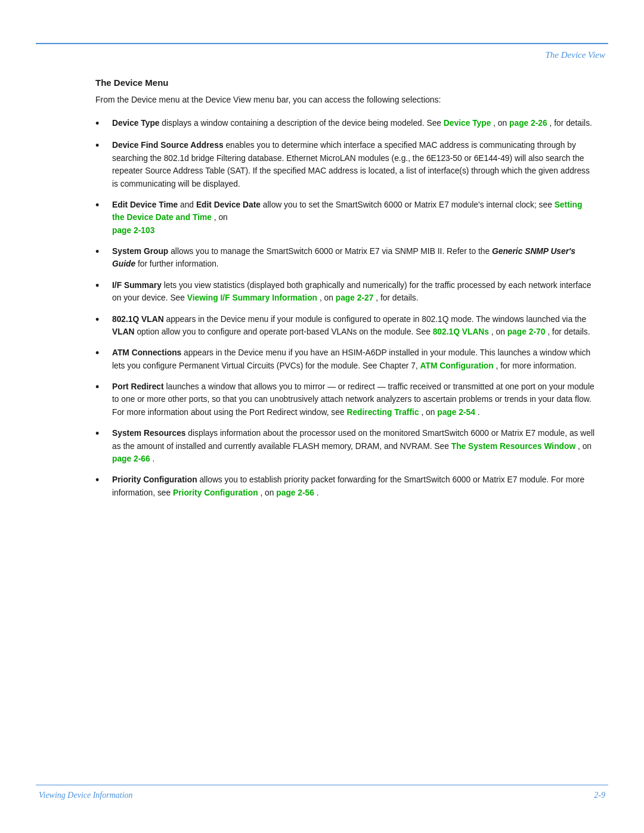  I want to click on link-priority-configuration: Priority Configuration, so click(216, 493).